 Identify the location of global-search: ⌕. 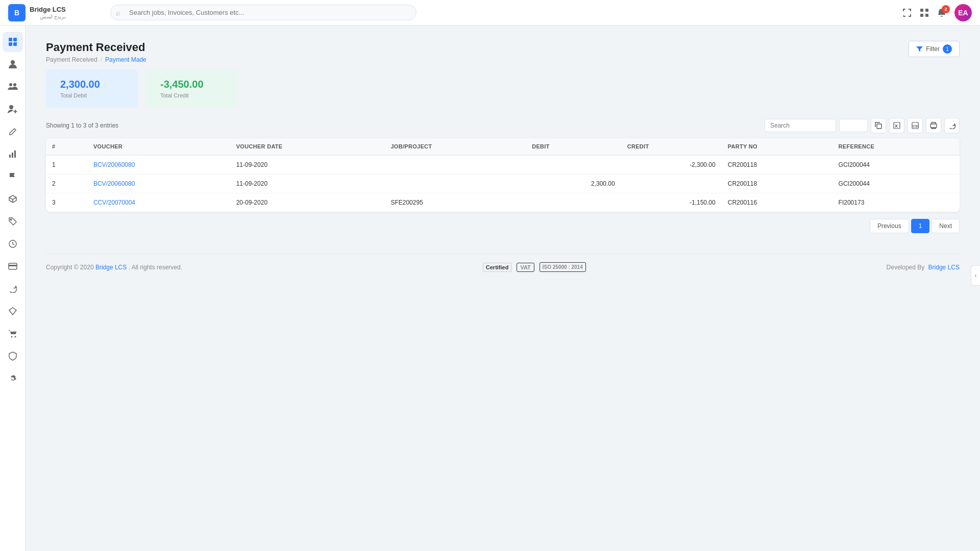
(263, 12).